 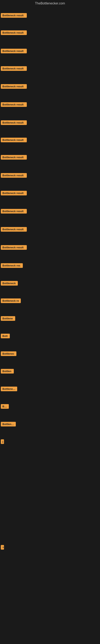 I want to click on bottleneck-badge: Bottleneck re, so click(x=11, y=301).